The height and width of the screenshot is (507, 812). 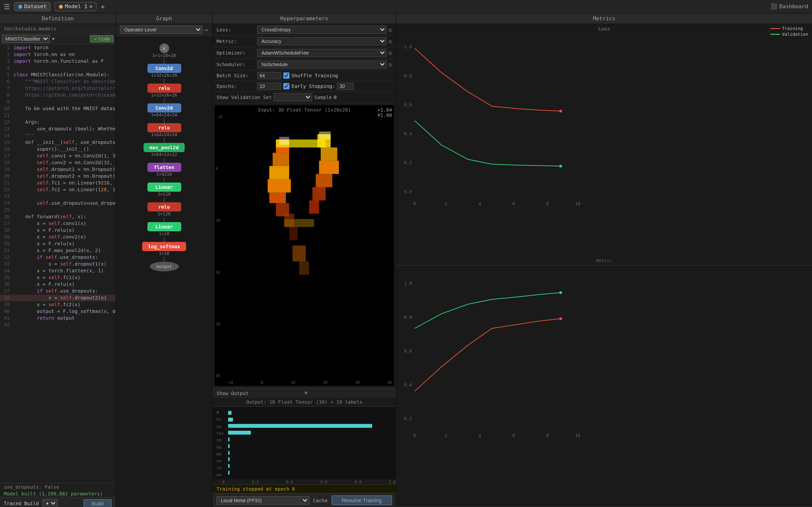 I want to click on optimizer-gear-icon: ⚙, so click(x=390, y=53).